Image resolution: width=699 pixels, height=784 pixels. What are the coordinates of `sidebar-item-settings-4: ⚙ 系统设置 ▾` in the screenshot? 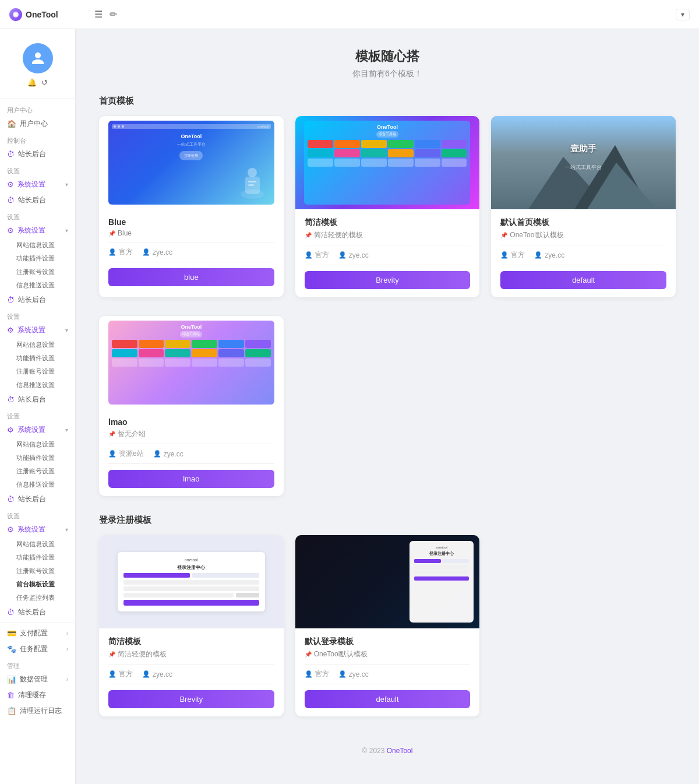 It's located at (37, 430).